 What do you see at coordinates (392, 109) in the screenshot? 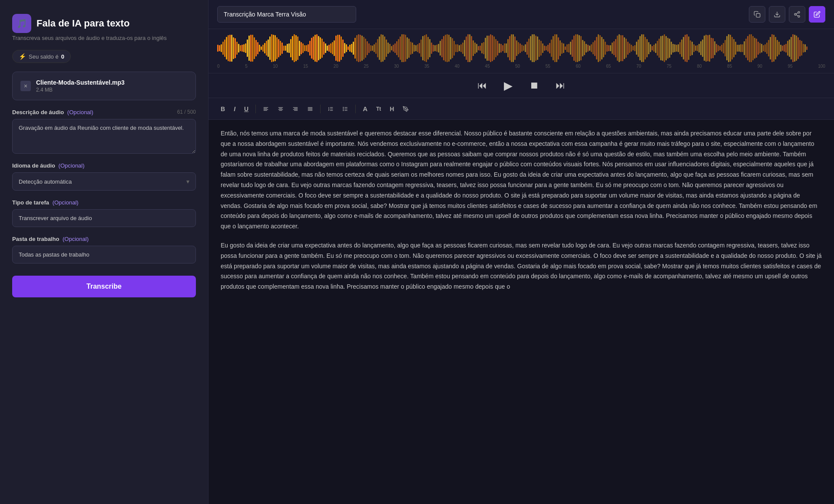
I see `heading-button: H` at bounding box center [392, 109].